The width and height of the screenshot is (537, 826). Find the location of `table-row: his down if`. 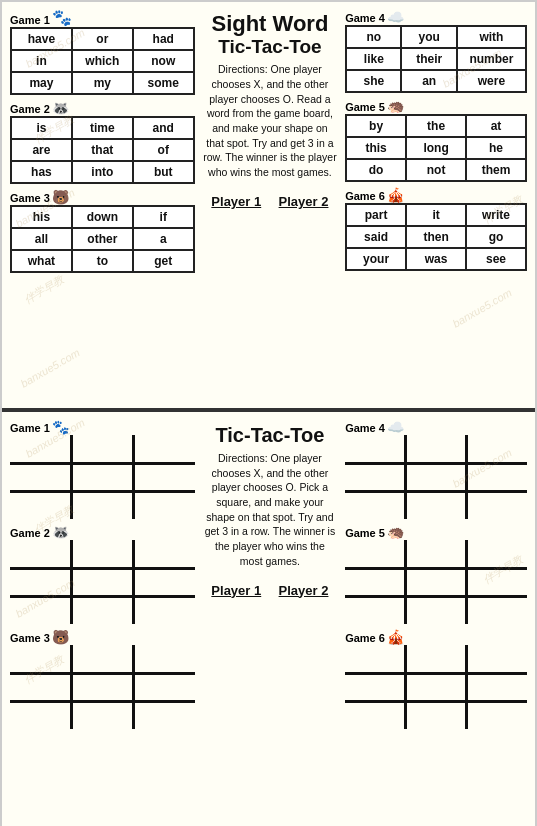

table-row: his down if is located at coordinates (102, 217).